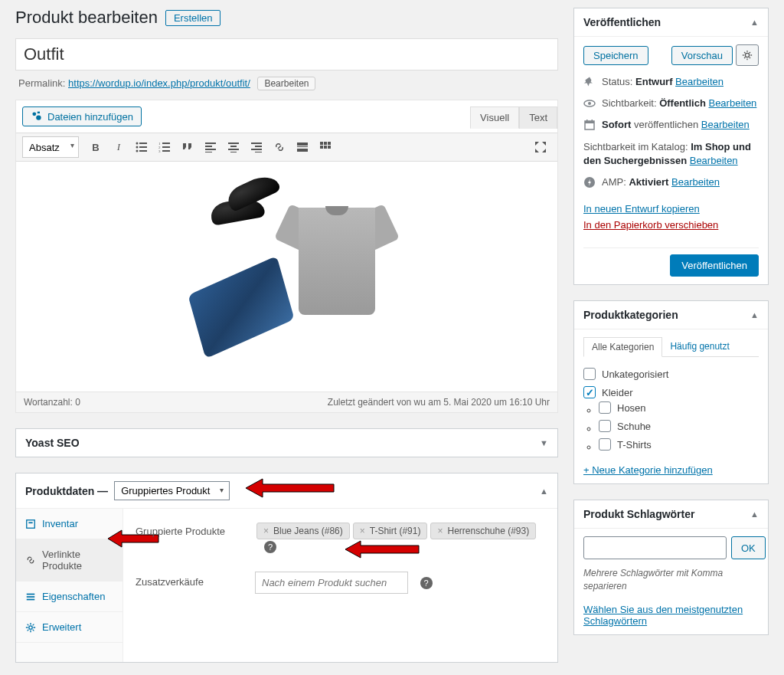 The width and height of the screenshot is (784, 675). I want to click on format-select: Absatz, so click(51, 147).